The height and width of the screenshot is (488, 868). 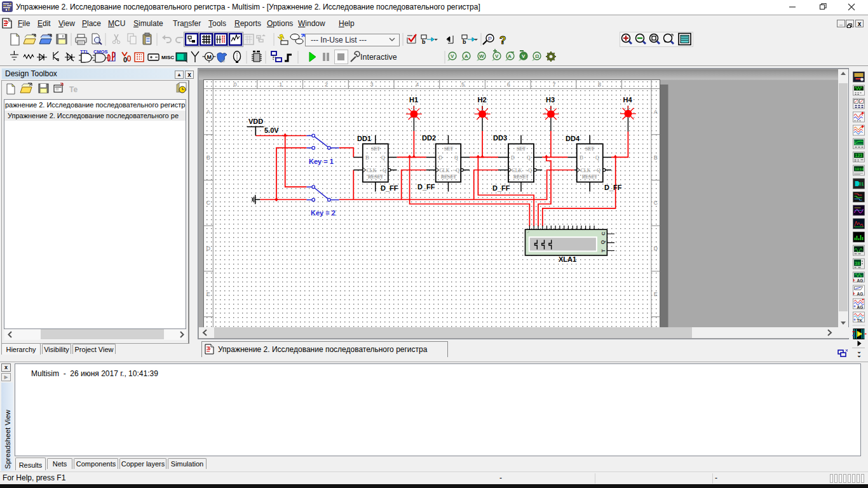 What do you see at coordinates (429, 138) in the screenshot?
I see `svg-text: DD2` at bounding box center [429, 138].